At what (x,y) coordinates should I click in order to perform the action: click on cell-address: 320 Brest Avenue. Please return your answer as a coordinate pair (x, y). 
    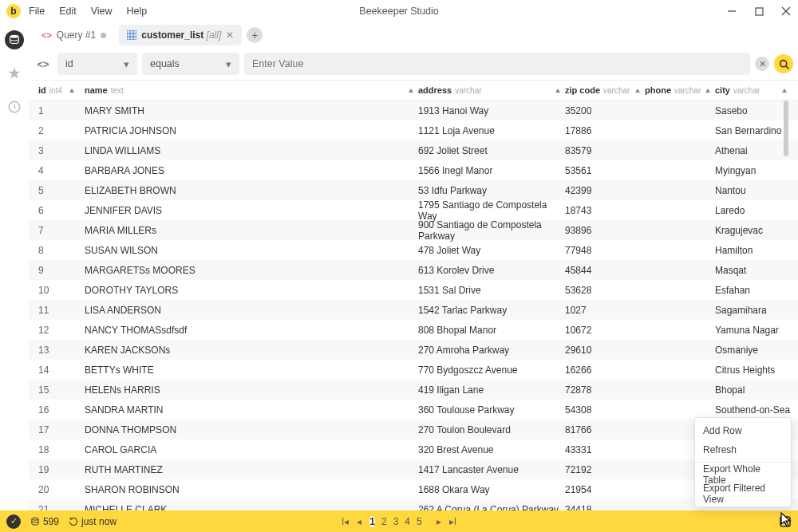
    Looking at the image, I should click on (492, 450).